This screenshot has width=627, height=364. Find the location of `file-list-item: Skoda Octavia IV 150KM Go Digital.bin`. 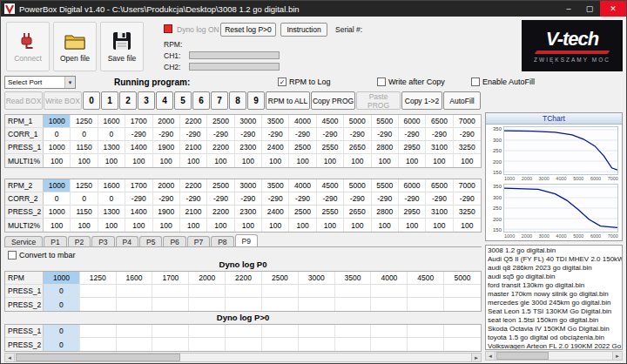

file-list-item: Skoda Octavia IV 150KM Go Digital.bin is located at coordinates (554, 329).